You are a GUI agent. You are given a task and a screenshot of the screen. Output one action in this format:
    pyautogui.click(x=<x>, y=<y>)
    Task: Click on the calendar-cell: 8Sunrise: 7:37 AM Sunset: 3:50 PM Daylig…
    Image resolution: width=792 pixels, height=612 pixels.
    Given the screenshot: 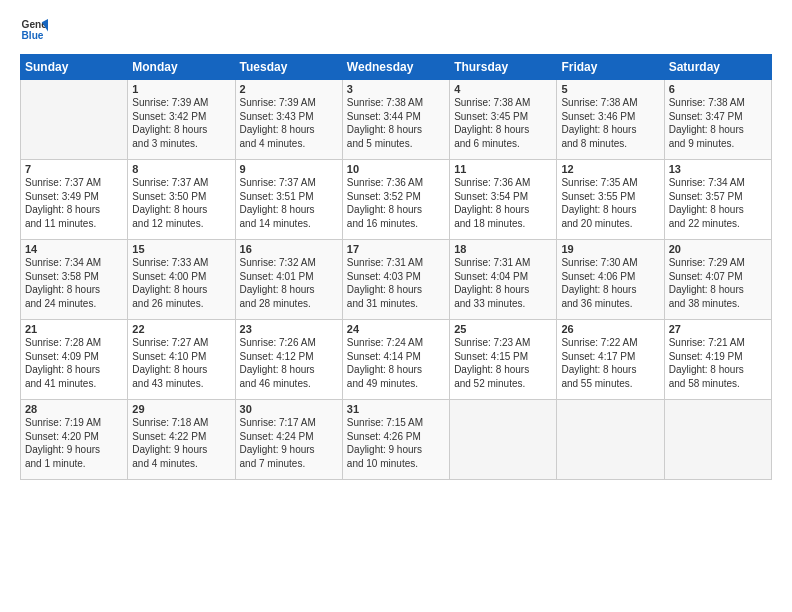 What is the action you would take?
    pyautogui.click(x=182, y=200)
    